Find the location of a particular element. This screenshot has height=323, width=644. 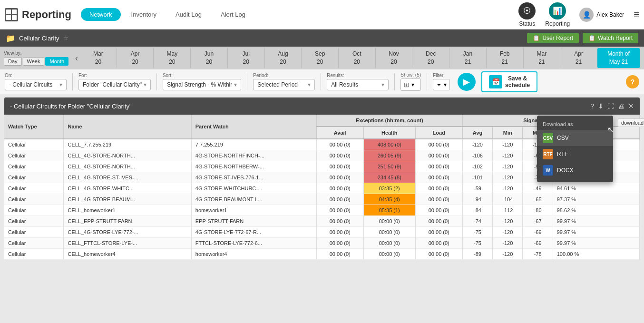

tab-inventory: Inventory is located at coordinates (144, 14).